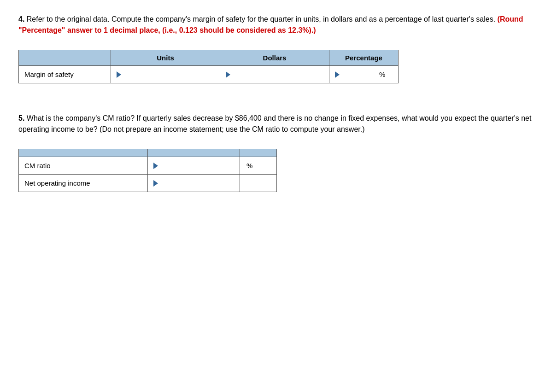  I want to click on question-5-table: CM ratio % Net operating income, so click(147, 170).